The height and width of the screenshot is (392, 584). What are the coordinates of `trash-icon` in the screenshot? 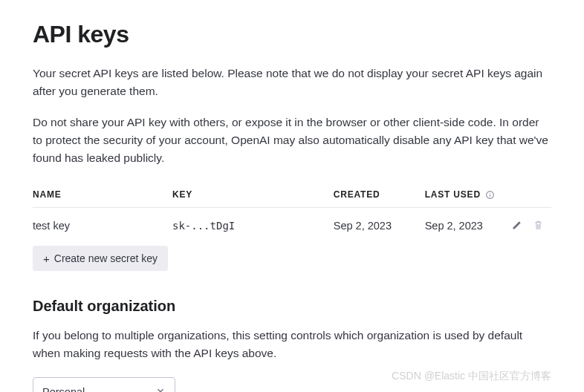 It's located at (538, 226).